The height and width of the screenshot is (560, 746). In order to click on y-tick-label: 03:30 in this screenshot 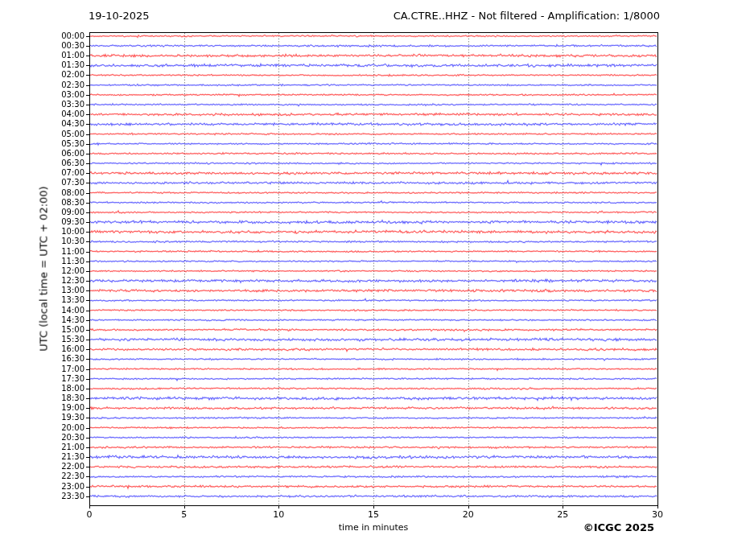, I will do `click(42, 105)`.